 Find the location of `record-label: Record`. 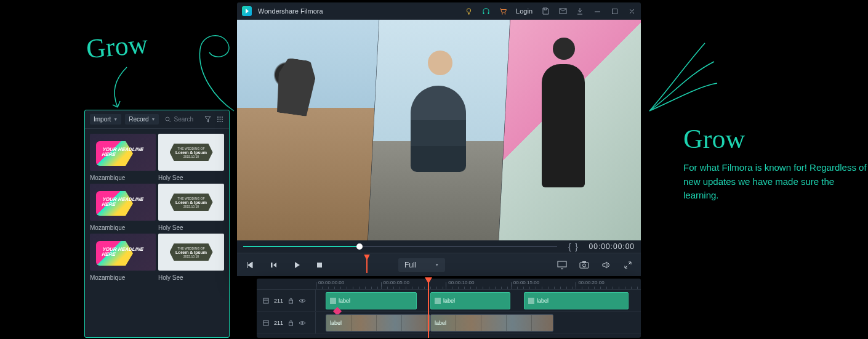

record-label: Record is located at coordinates (139, 120).